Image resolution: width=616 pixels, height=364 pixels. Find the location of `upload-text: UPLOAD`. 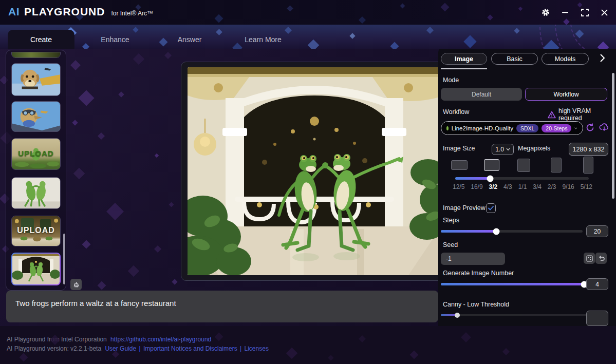

upload-text: UPLOAD is located at coordinates (36, 231).